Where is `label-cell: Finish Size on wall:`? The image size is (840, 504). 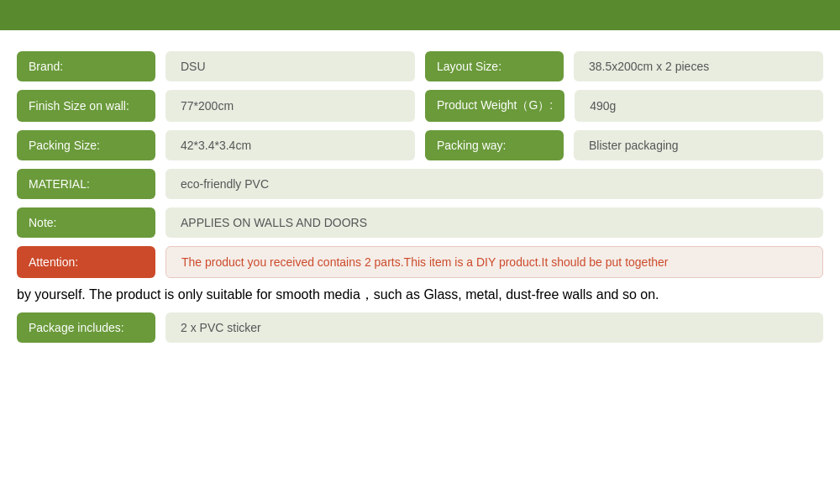
label-cell: Finish Size on wall: is located at coordinates (86, 106).